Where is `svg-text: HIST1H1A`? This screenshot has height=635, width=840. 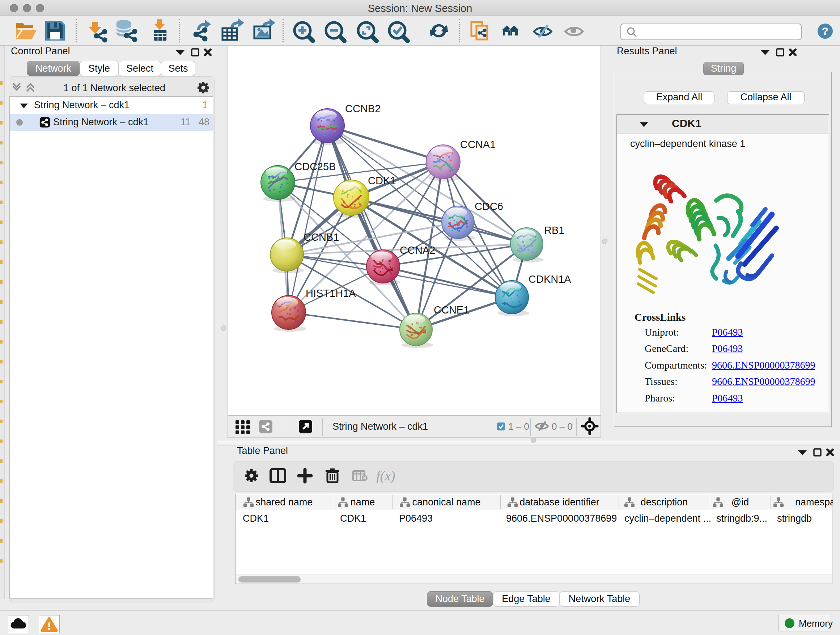 svg-text: HIST1H1A is located at coordinates (331, 293).